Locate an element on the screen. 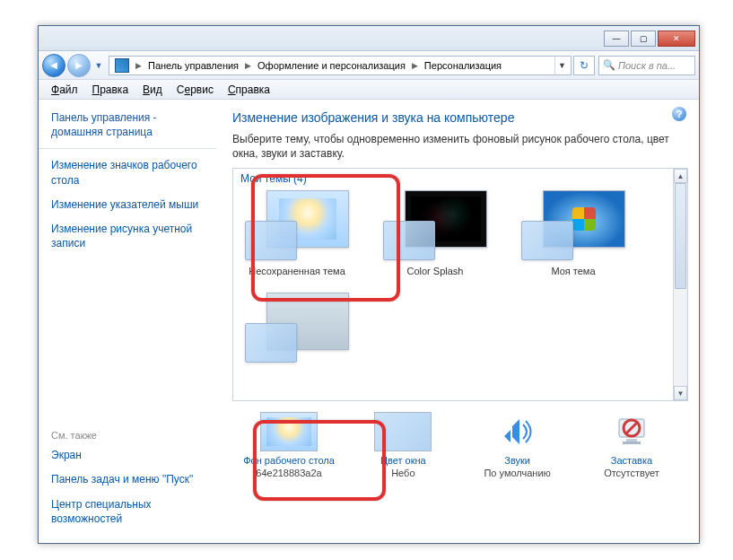 The image size is (733, 560). menu-view: Вид is located at coordinates (153, 90).